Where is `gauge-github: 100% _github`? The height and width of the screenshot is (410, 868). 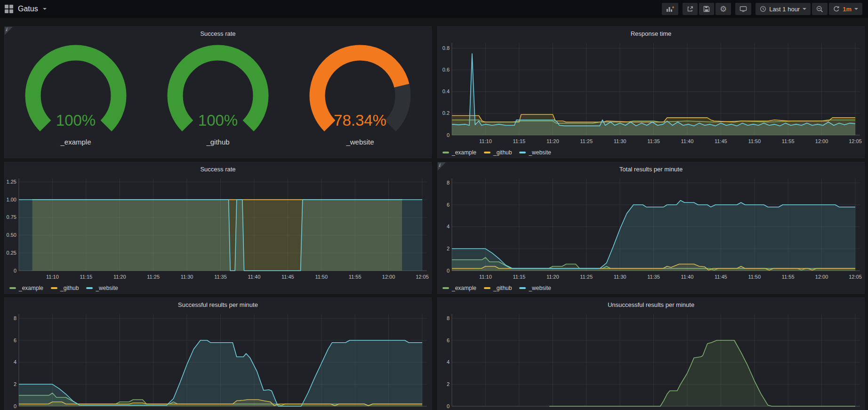
gauge-github: 100% _github is located at coordinates (218, 99).